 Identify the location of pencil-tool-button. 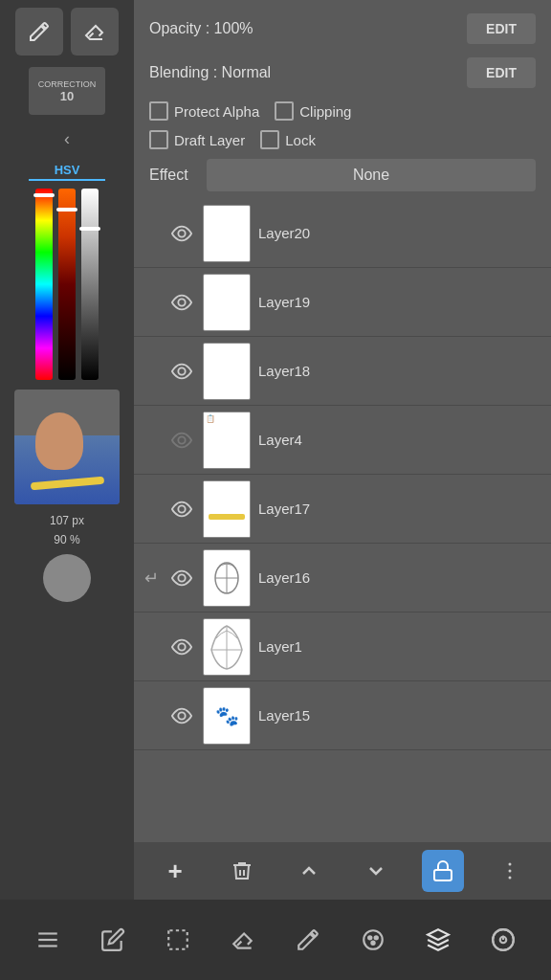
(39, 32).